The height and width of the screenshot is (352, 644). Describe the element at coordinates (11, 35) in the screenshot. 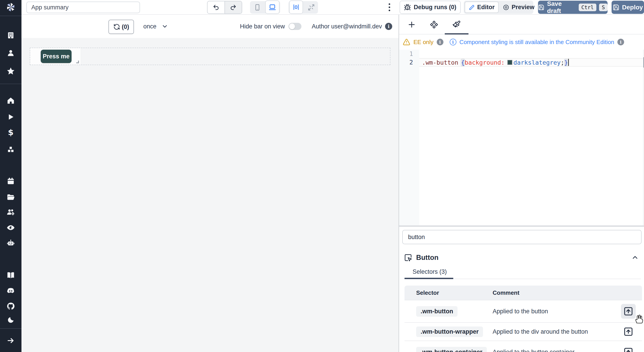

I see `sidebar-item-workspace` at that location.